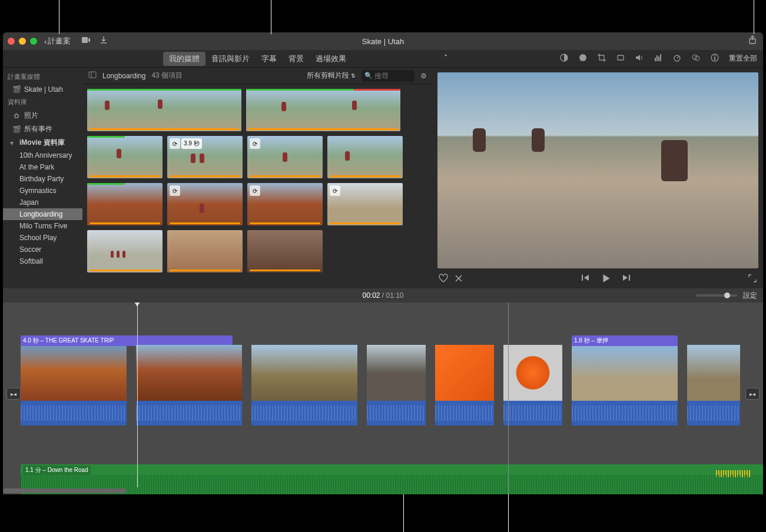 The height and width of the screenshot is (532, 766). Describe the element at coordinates (443, 59) in the screenshot. I see `enhance-icon` at that location.